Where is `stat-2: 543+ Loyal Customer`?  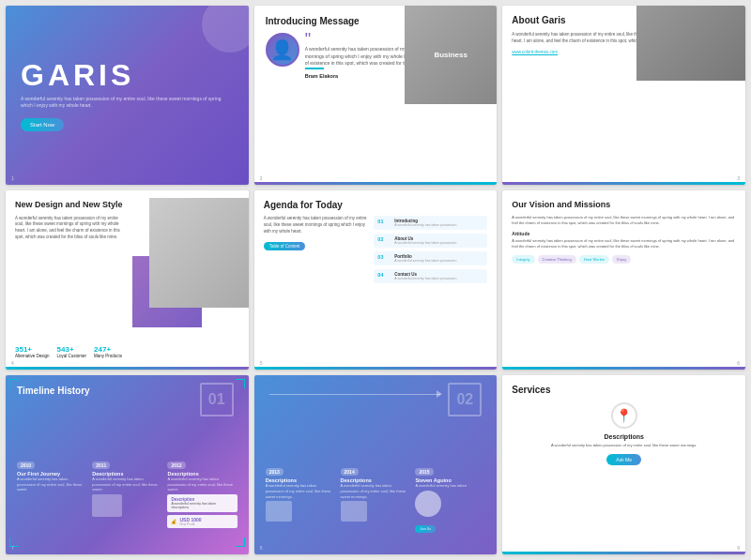 stat-2: 543+ Loyal Customer is located at coordinates (72, 352).